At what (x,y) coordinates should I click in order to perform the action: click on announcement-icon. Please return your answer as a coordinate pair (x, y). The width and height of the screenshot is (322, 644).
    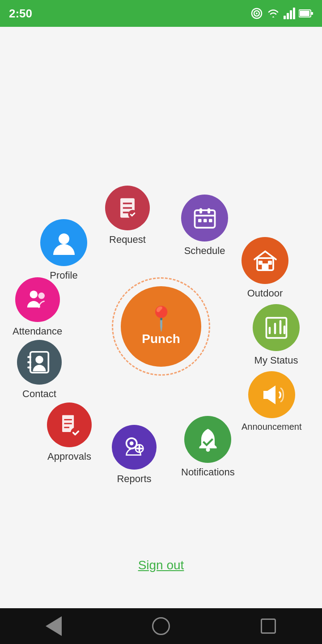
    Looking at the image, I should click on (271, 395).